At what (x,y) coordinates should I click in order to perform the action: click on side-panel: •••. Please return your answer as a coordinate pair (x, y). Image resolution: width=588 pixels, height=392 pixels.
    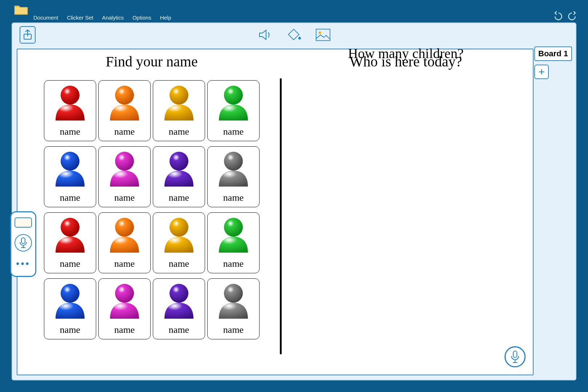
    Looking at the image, I should click on (23, 244).